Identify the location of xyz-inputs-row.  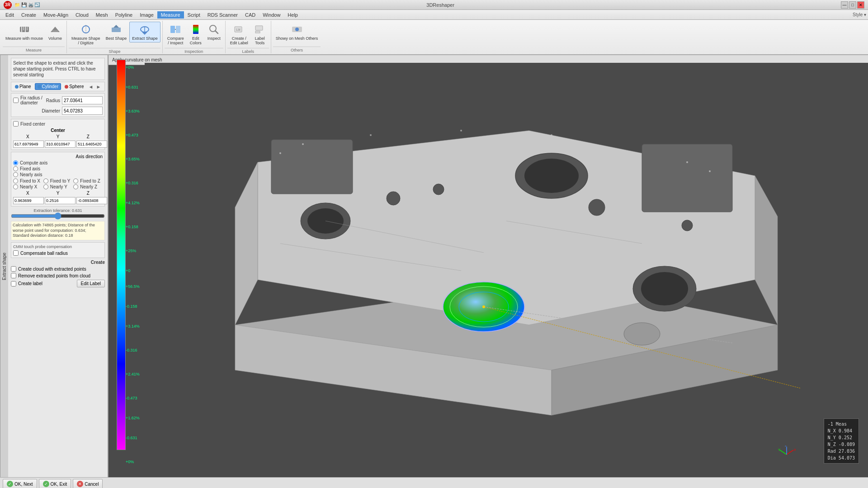
(58, 144).